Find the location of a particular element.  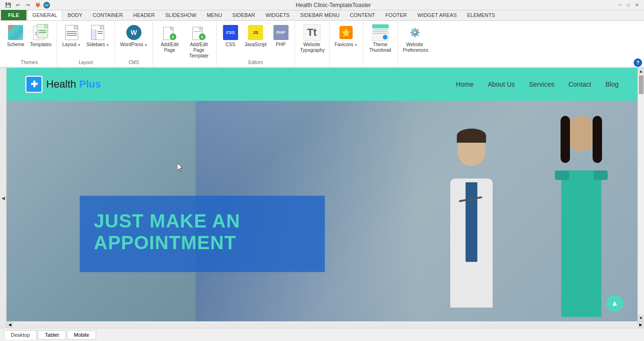

tab-widgets: WIDGETS is located at coordinates (277, 15).